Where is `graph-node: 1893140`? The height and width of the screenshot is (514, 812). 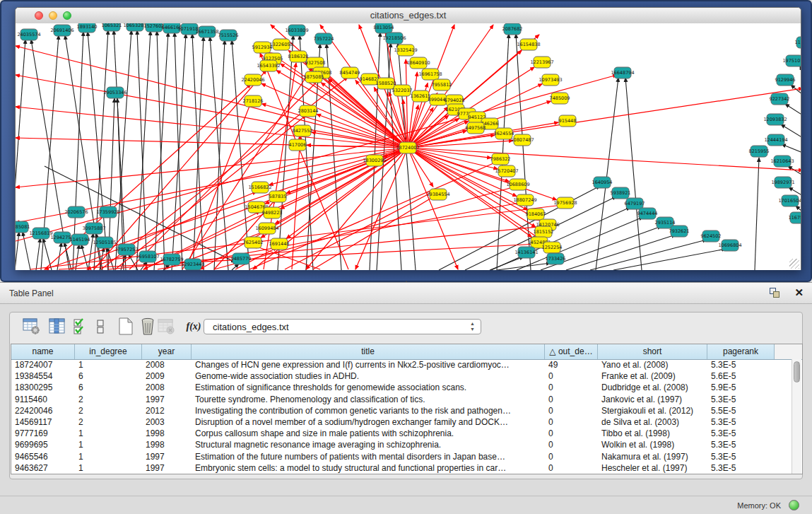 graph-node: 1893140 is located at coordinates (88, 28).